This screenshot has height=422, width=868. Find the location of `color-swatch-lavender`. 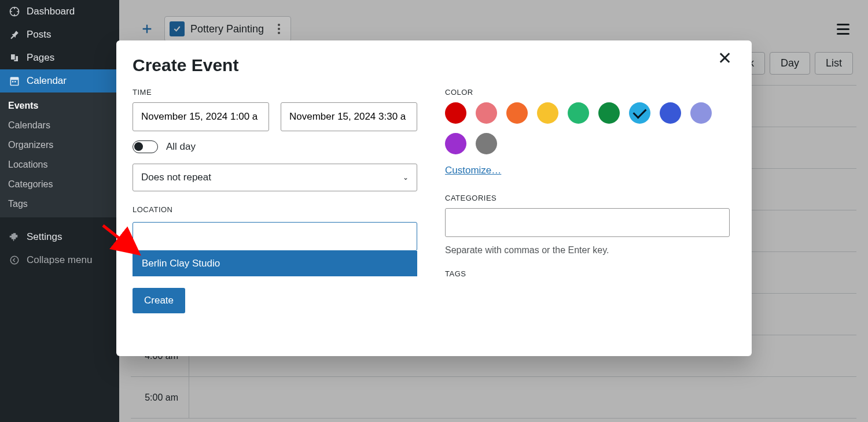

color-swatch-lavender is located at coordinates (701, 113).